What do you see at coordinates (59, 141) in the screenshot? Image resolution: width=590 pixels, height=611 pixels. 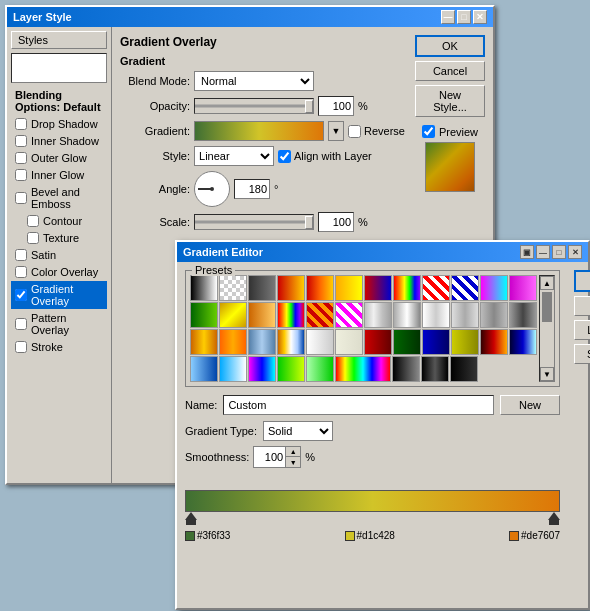 I see `inner-shadow-option: Inner Shadow` at bounding box center [59, 141].